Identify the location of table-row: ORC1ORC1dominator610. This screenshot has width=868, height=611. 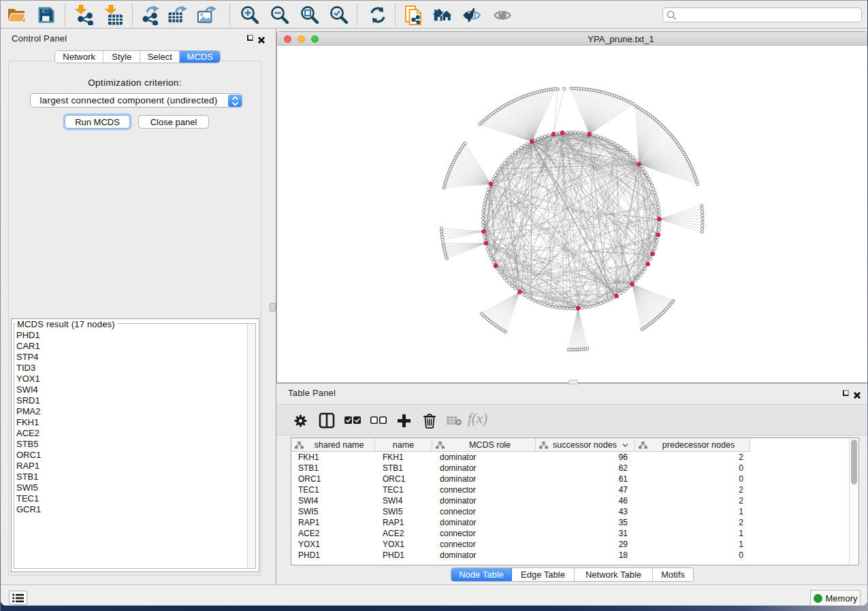
(570, 479).